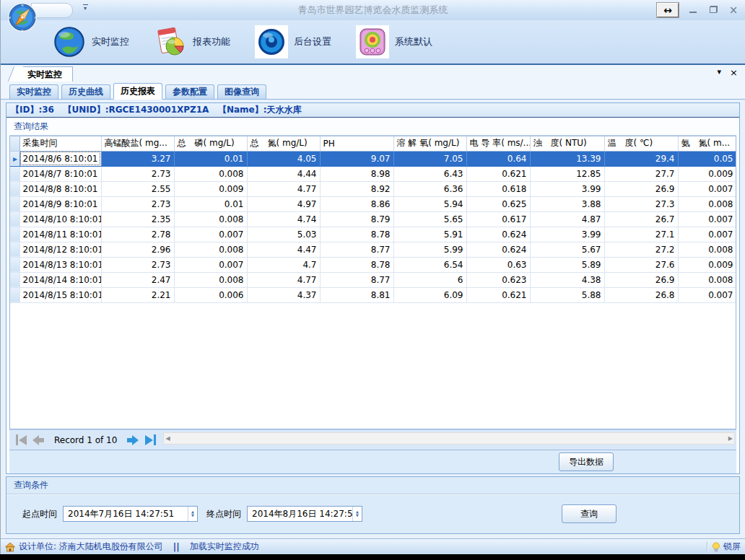  Describe the element at coordinates (498, 280) in the screenshot. I see `cell: 0.623` at that location.